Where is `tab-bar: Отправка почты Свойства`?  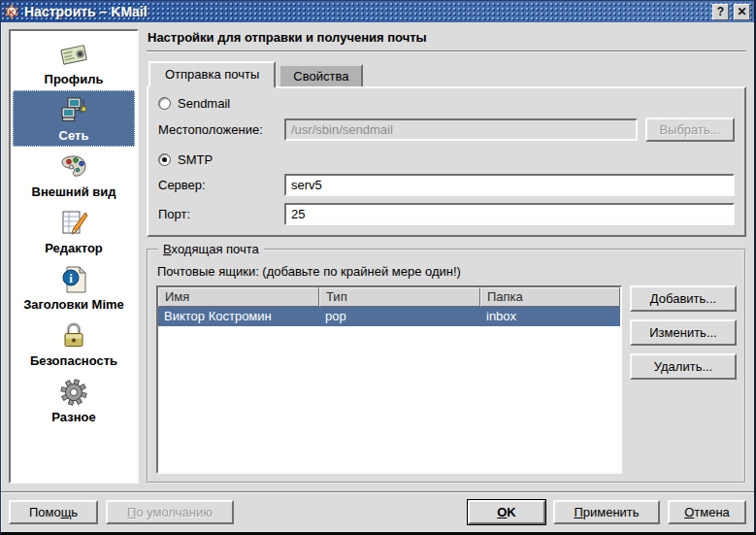 tab-bar: Отправка почты Свойства is located at coordinates (446, 74).